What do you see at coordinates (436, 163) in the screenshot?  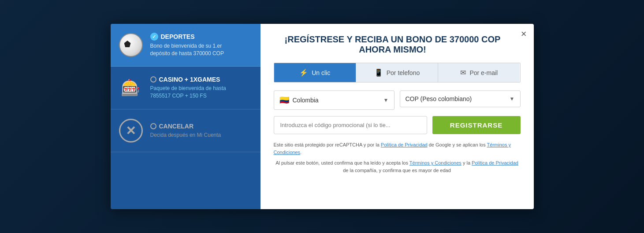 I see `terms-link-2: Términos y Condiciones` at bounding box center [436, 163].